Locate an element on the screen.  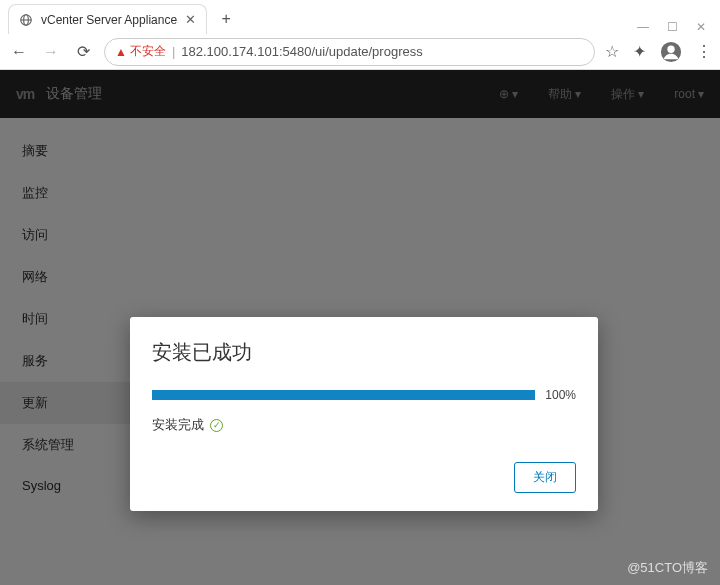
profile-avatar-icon is located at coordinates (671, 52).